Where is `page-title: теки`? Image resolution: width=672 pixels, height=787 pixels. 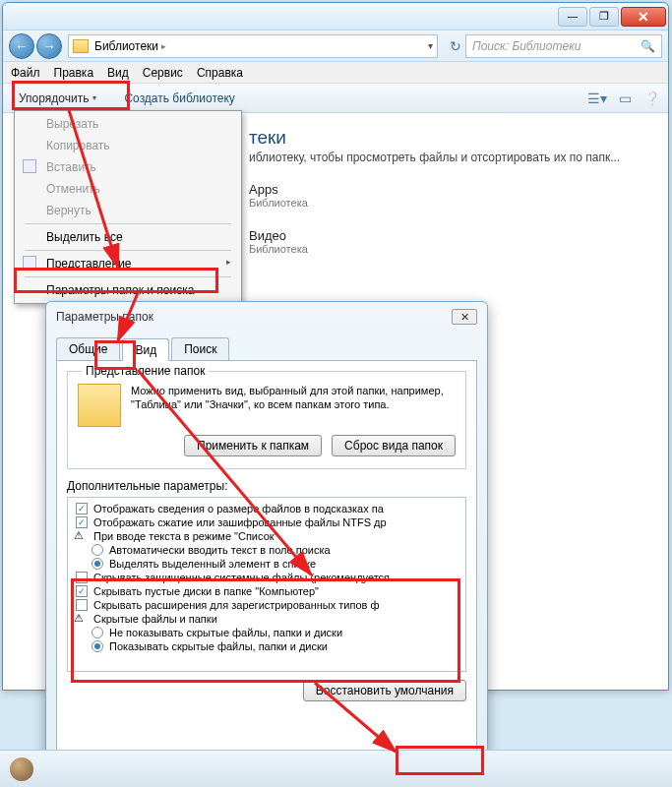
page-title: теки is located at coordinates (458, 138).